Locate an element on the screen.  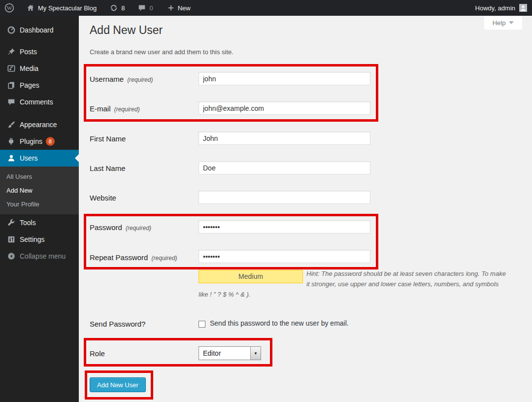
collapse-menu-button: Collapse menu is located at coordinates (39, 256).